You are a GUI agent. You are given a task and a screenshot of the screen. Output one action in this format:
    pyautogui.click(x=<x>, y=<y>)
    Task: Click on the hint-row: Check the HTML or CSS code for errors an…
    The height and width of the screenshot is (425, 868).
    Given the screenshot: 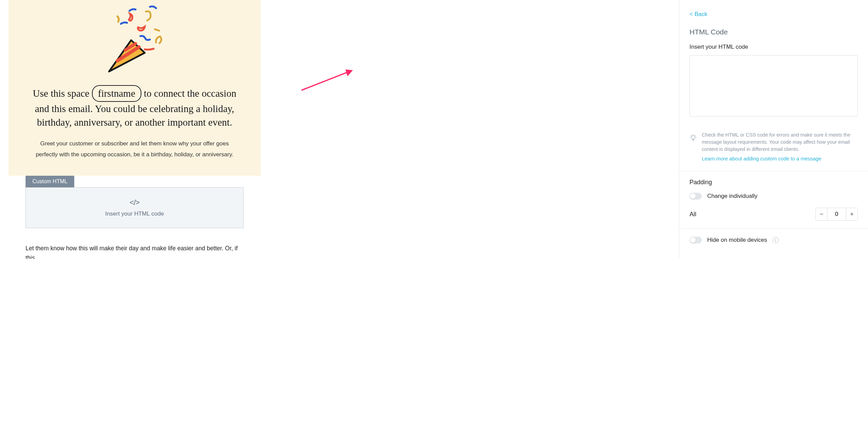 What is the action you would take?
    pyautogui.click(x=774, y=151)
    